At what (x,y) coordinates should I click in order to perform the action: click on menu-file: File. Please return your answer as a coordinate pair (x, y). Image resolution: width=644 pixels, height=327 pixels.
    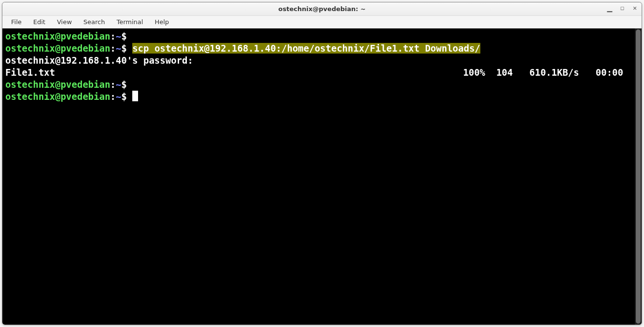
    Looking at the image, I should click on (16, 22).